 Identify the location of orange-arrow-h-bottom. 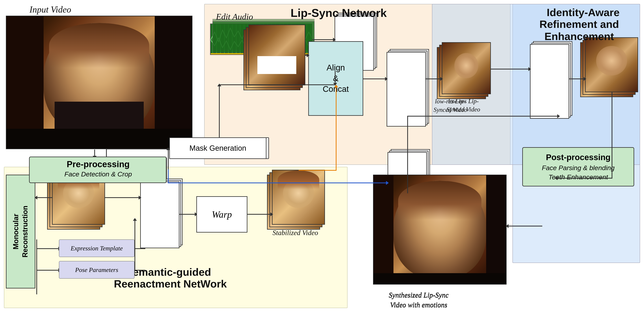
(318, 170).